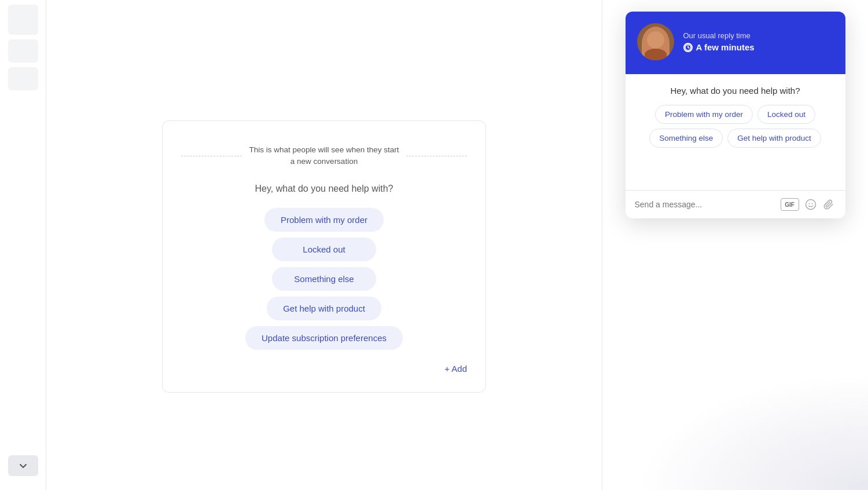 This screenshot has width=868, height=490. Describe the element at coordinates (324, 338) in the screenshot. I see `option-btn-4: Update subscription preferences` at that location.